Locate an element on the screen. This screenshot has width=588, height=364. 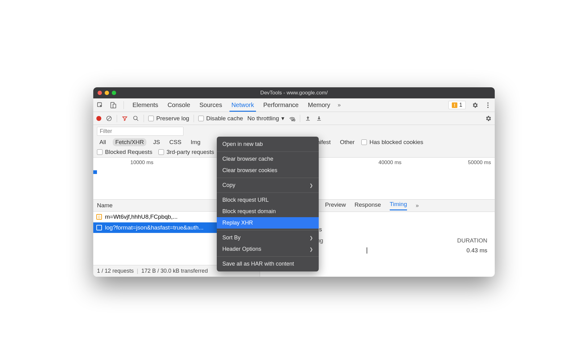
network-conditions-icon is located at coordinates (292, 118).